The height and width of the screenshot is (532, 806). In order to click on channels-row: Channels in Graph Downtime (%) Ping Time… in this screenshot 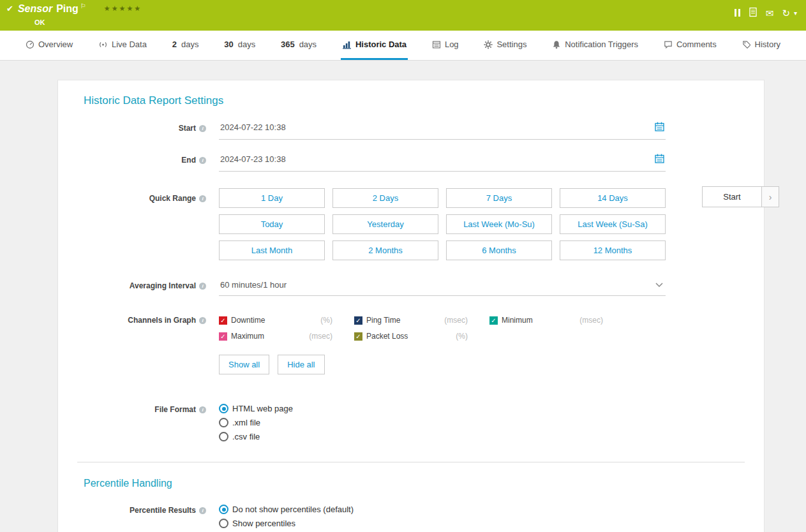, I will do `click(414, 344)`.